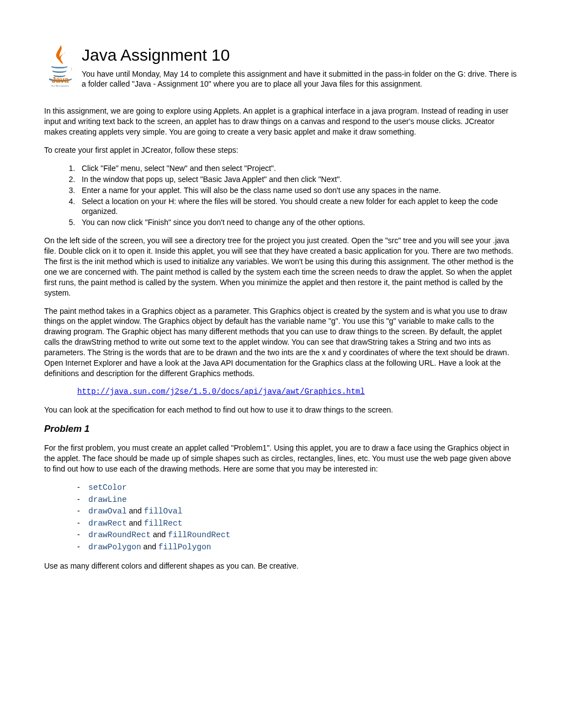 The width and height of the screenshot is (563, 728). What do you see at coordinates (298, 488) in the screenshot?
I see `method-item: -setColor` at bounding box center [298, 488].